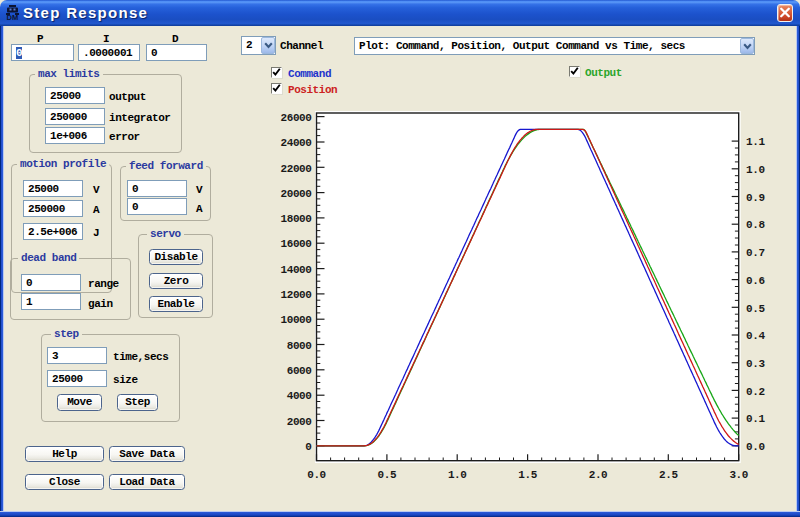  Describe the element at coordinates (300, 396) in the screenshot. I see `svg-text: 4000` at that location.